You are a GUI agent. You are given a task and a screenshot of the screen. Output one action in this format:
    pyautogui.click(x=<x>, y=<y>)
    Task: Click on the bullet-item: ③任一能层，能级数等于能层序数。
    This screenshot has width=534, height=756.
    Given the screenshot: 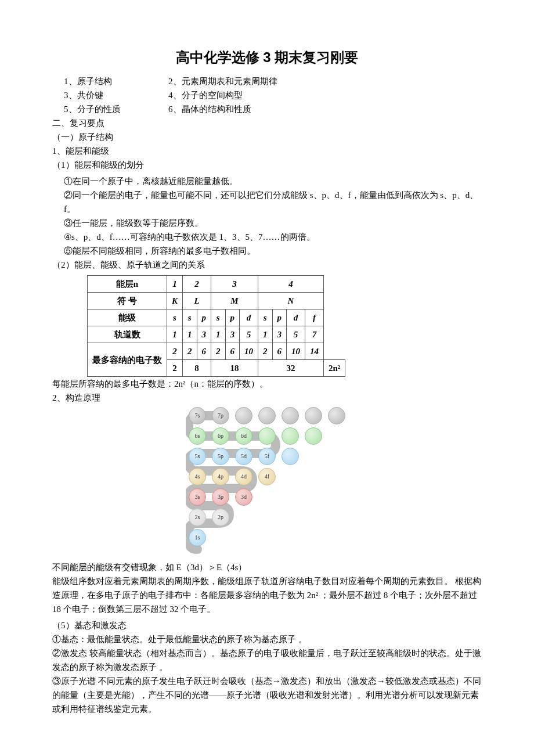 What is the action you would take?
    pyautogui.click(x=273, y=223)
    